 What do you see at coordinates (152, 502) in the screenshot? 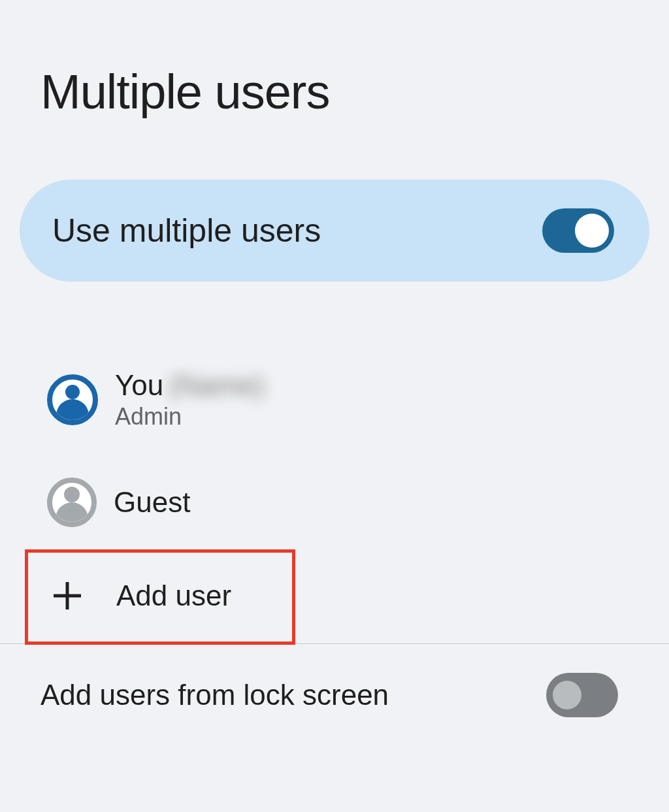
I see `guest-name-label: Guest` at bounding box center [152, 502].